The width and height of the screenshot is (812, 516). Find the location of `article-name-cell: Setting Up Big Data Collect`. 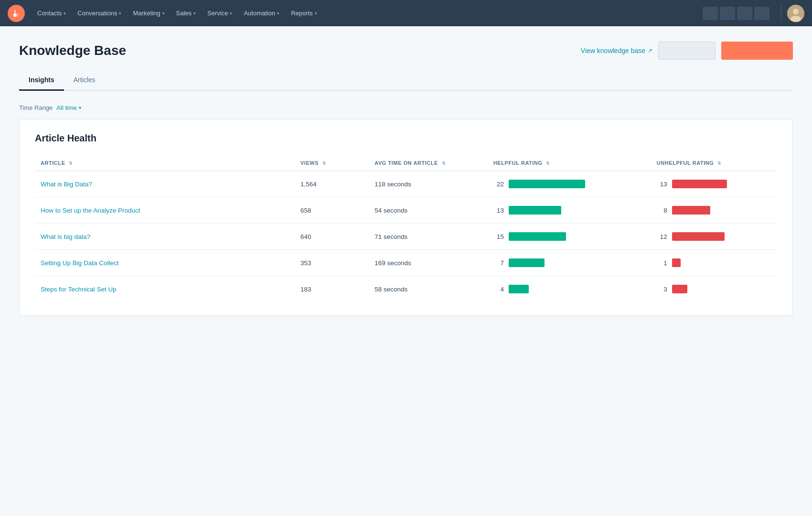

article-name-cell: Setting Up Big Data Collect is located at coordinates (165, 263).